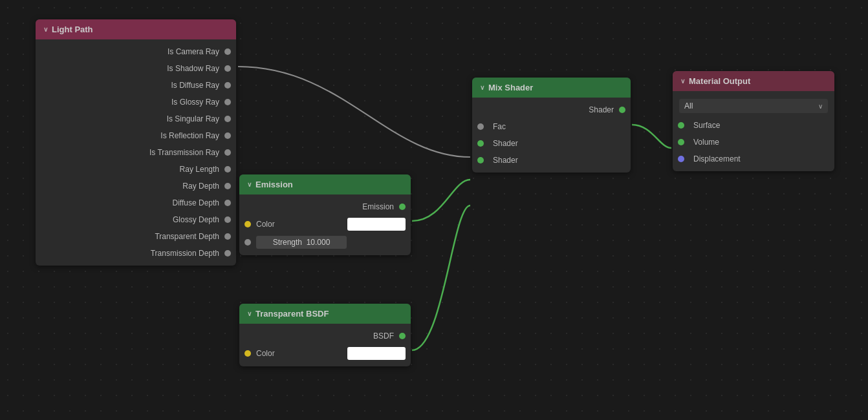  I want to click on socket-ray-length: Ray Length, so click(136, 169).